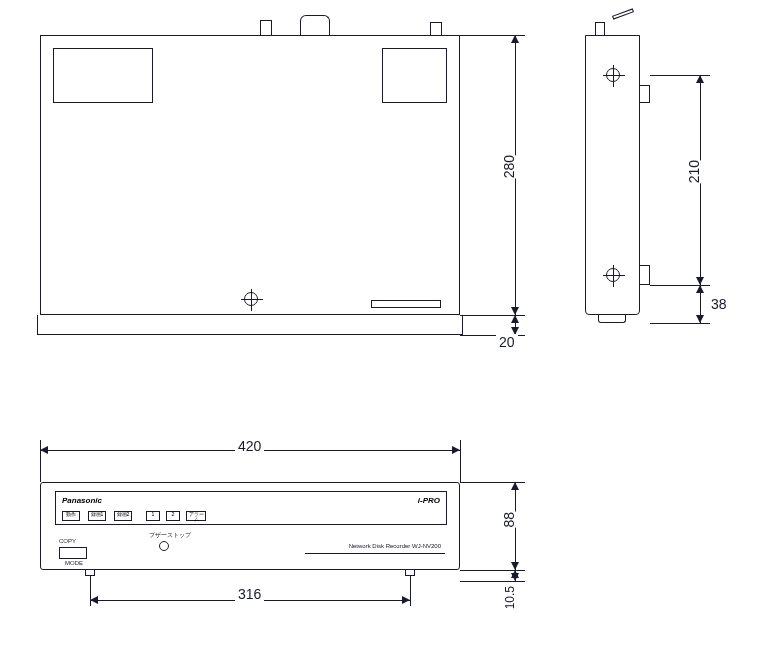 This screenshot has height=650, width=770. What do you see at coordinates (68, 541) in the screenshot?
I see `copy-label: COPY` at bounding box center [68, 541].